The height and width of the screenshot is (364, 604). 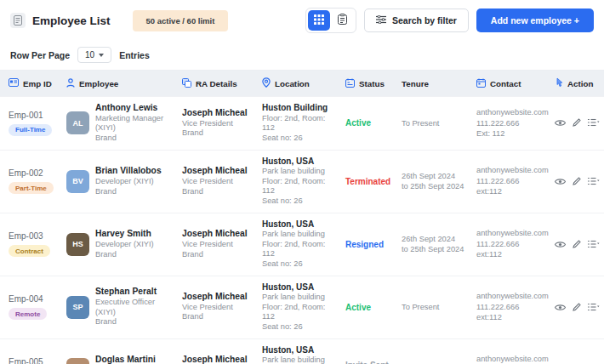 I want to click on id-card-icon, so click(x=14, y=83).